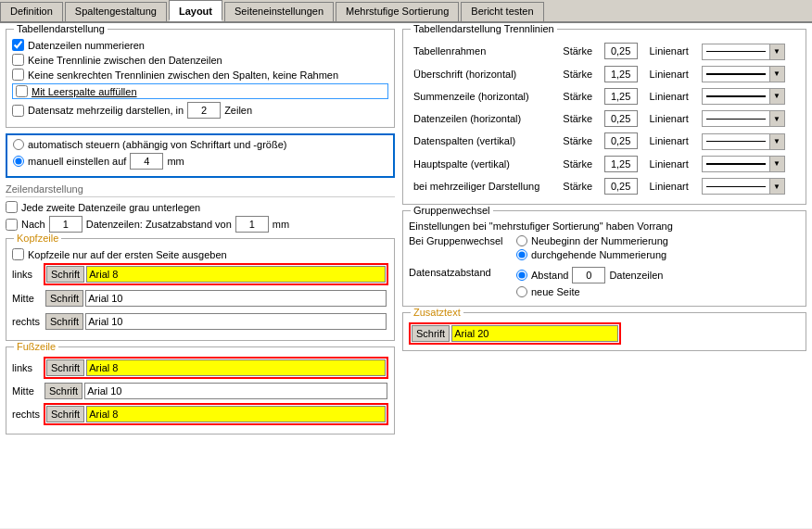 This screenshot has width=812, height=529. Describe the element at coordinates (743, 186) in the screenshot. I see `linienart-select-6: ▼` at that location.